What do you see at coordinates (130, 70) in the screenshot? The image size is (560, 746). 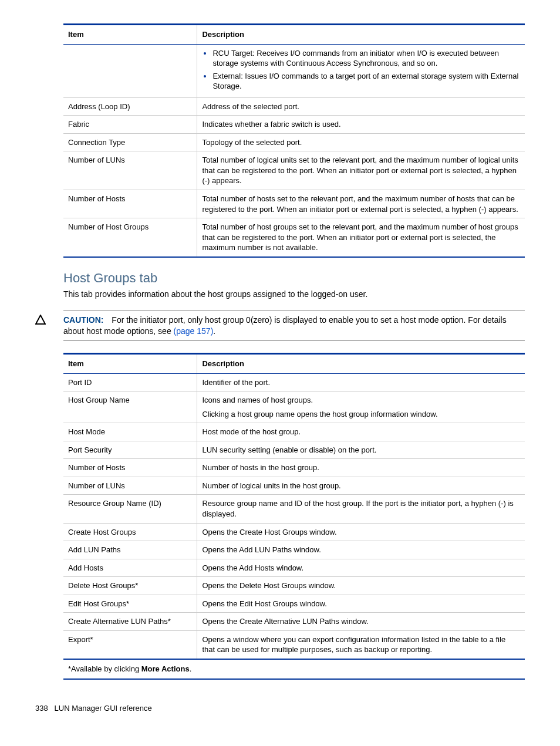 I see `cell-item` at bounding box center [130, 70].